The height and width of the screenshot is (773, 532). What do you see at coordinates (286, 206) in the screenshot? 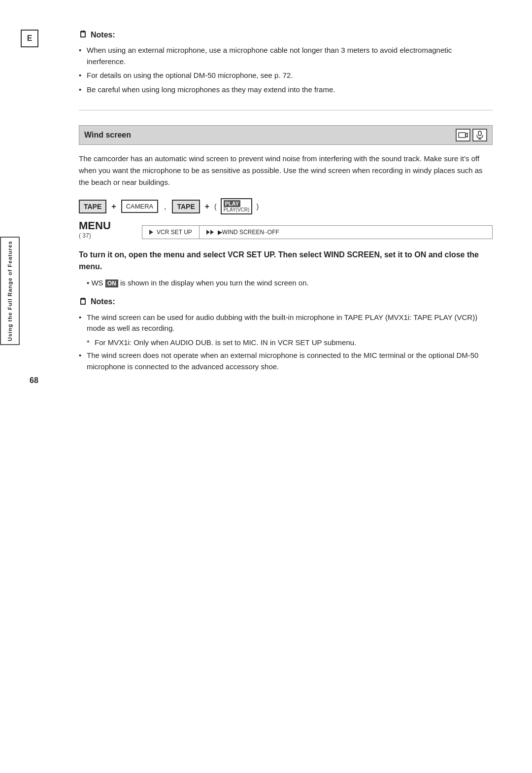
I see `operation-diagram: TAPE + CAMERA , TAPE + ( PLAY PLAY(VCR) …` at bounding box center [286, 206].